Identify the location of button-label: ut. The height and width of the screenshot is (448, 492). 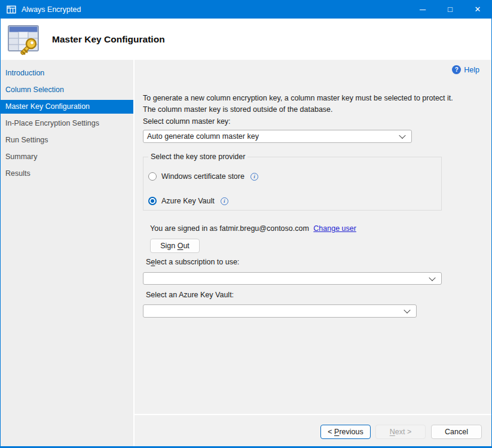
(186, 246).